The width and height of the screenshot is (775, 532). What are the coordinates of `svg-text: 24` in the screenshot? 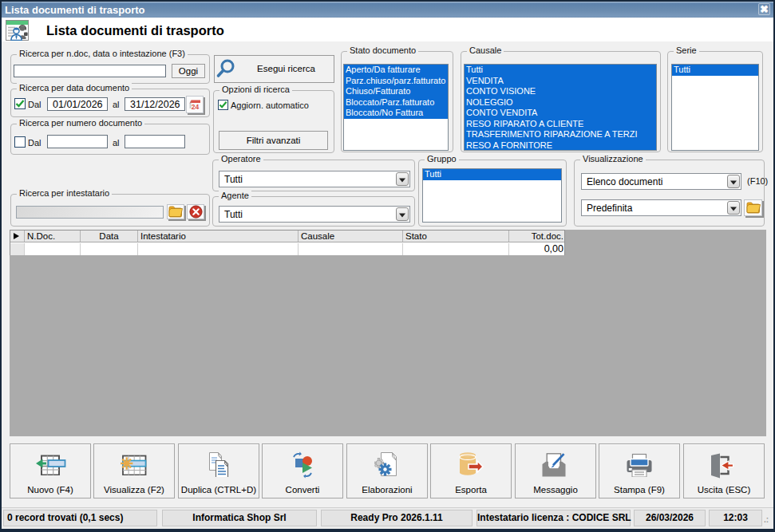 It's located at (196, 107).